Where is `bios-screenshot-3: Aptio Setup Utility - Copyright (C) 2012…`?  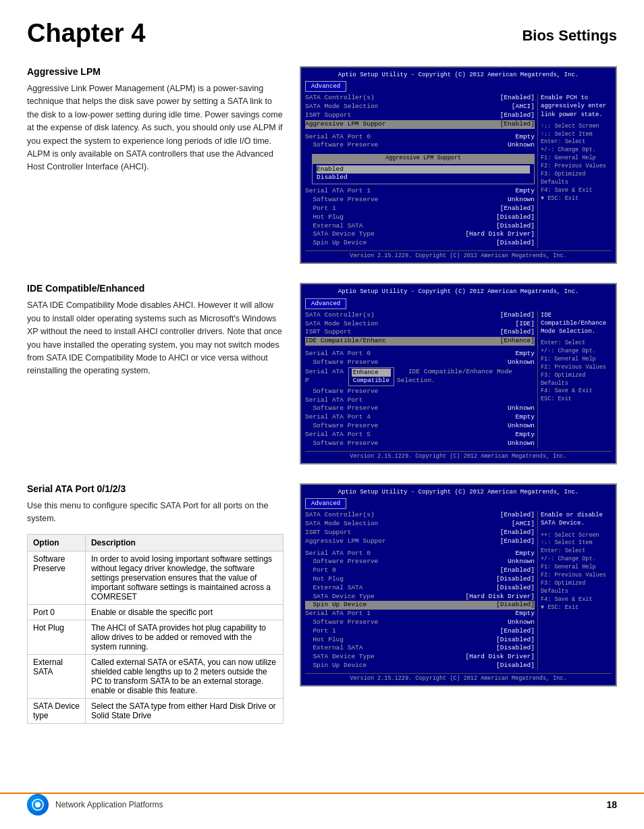
bios-screenshot-3: Aptio Setup Utility - Copyright (C) 2012… is located at coordinates (458, 604).